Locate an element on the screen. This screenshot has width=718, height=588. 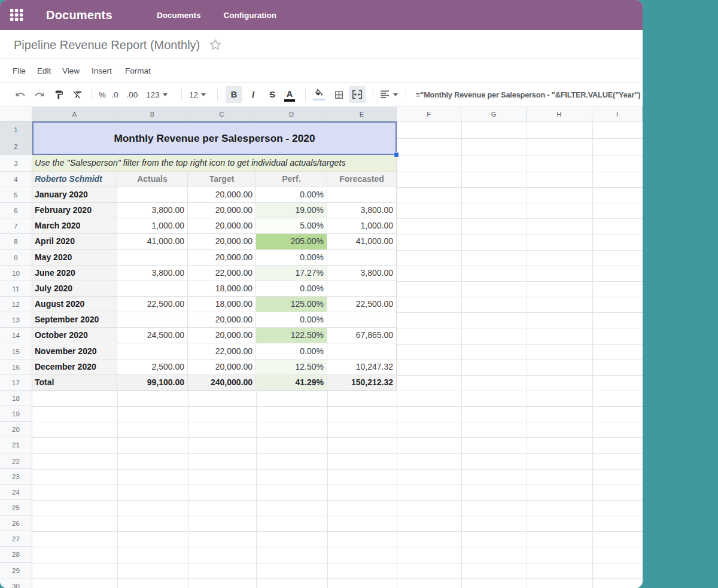
cell-month-A14: October 2020 is located at coordinates (75, 336).